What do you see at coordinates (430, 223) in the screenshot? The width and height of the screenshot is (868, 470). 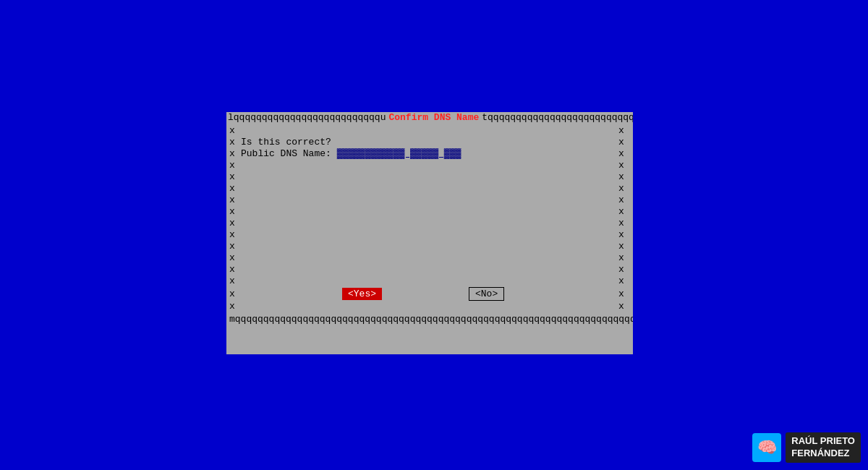 I see `terminal-row-empty-7: x x` at bounding box center [430, 223].